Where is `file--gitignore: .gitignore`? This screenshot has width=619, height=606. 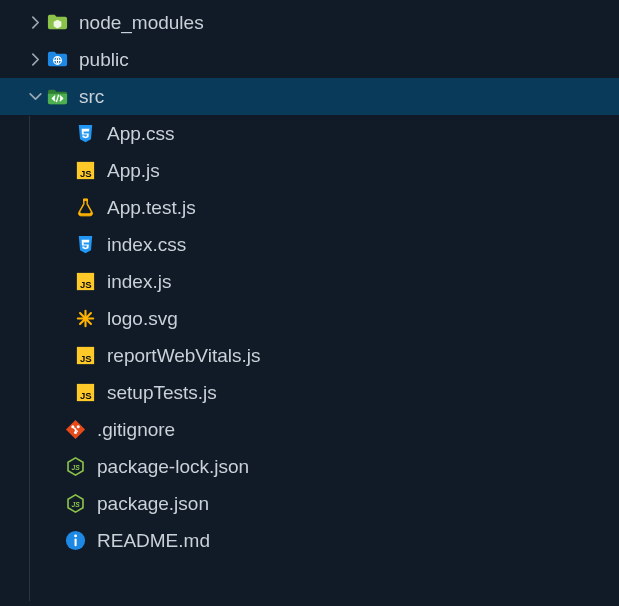
file--gitignore: .gitignore is located at coordinates (310, 430).